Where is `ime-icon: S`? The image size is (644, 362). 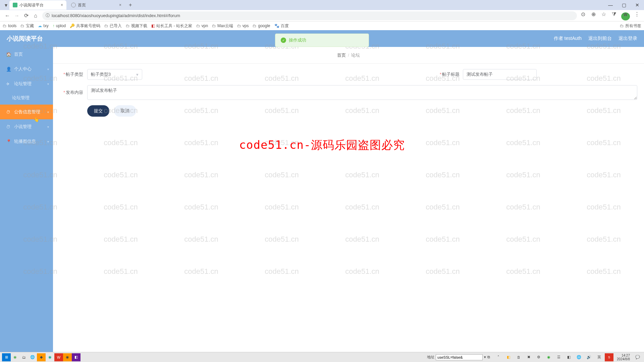 ime-icon: S is located at coordinates (609, 357).